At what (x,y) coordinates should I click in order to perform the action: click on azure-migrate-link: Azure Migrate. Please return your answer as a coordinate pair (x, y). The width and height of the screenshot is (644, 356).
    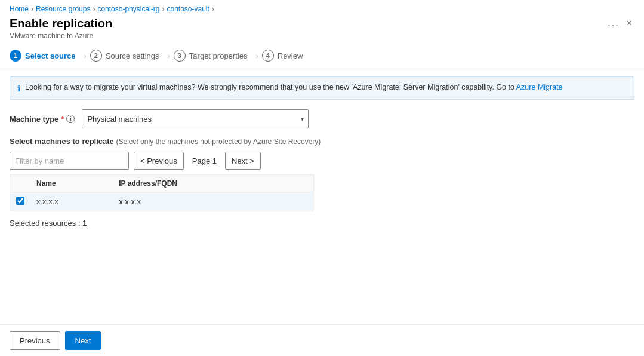
    Looking at the image, I should click on (540, 87).